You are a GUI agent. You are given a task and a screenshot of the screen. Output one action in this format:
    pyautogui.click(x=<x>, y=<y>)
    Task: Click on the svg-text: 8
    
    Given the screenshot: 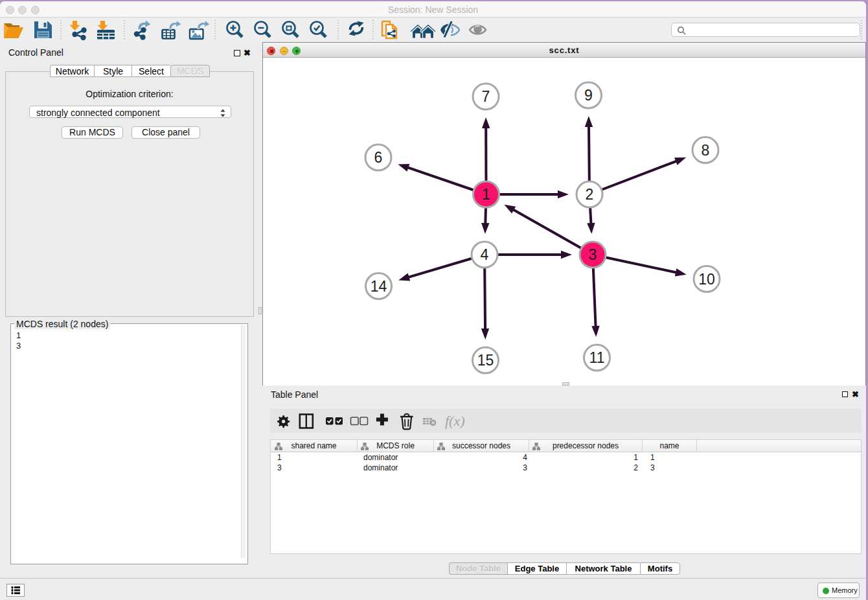 What is the action you would take?
    pyautogui.click(x=706, y=150)
    